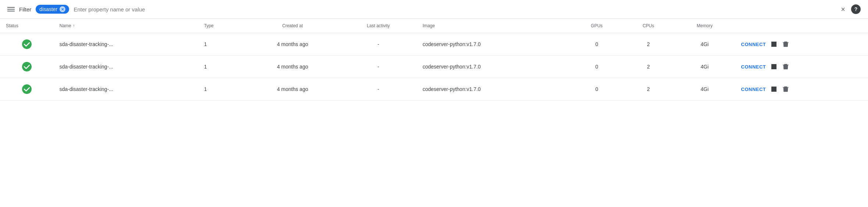 The width and height of the screenshot is (868, 207). I want to click on col-header-cpus: CPUs, so click(648, 26).